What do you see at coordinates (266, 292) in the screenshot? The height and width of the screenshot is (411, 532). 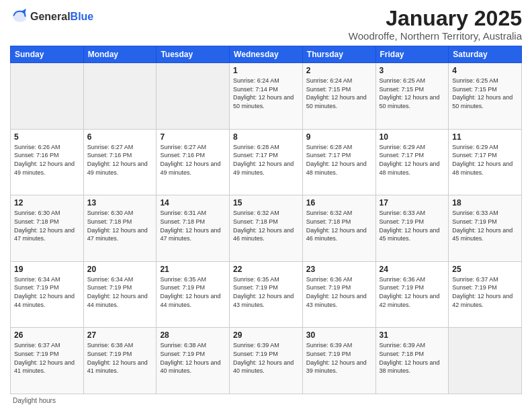 I see `day-info: Sunrise: 6:35 AM Sunset: 7:19 PM Dayligh…` at bounding box center [266, 292].